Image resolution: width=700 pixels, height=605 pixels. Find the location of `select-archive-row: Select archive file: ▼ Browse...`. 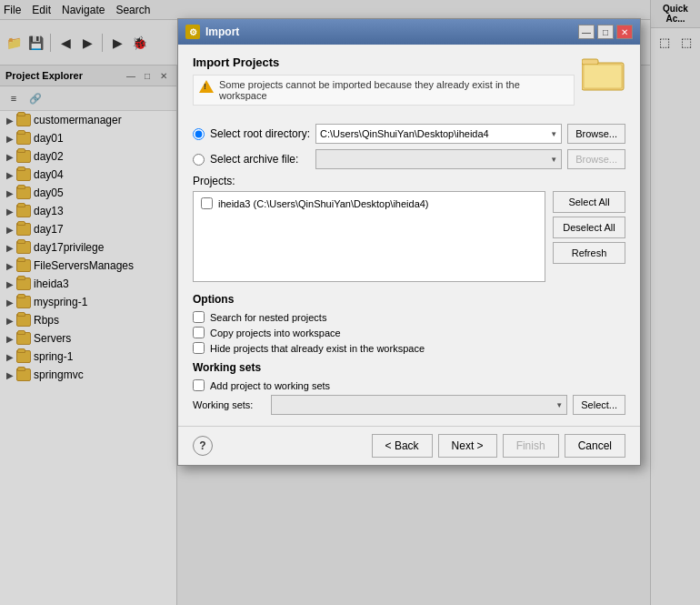

select-archive-row: Select archive file: ▼ Browse... is located at coordinates (409, 159).